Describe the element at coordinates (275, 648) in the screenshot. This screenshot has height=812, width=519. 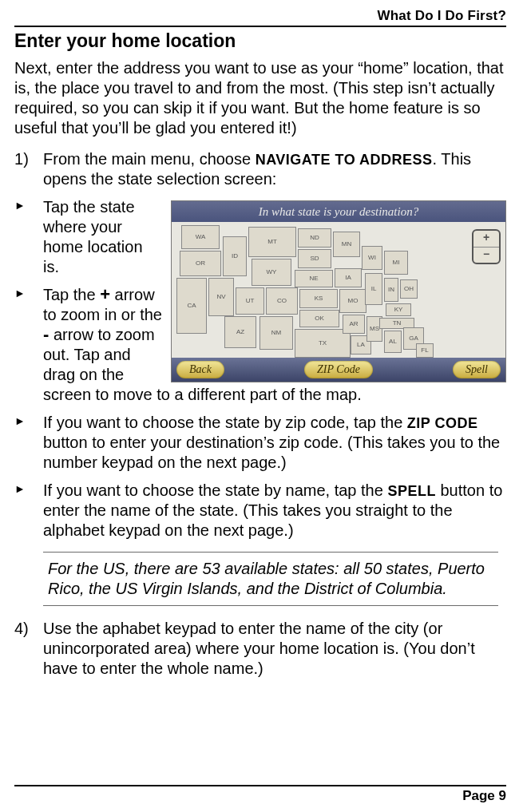
I see `step-4: Use the aphabet keypad to enter the name…` at that location.